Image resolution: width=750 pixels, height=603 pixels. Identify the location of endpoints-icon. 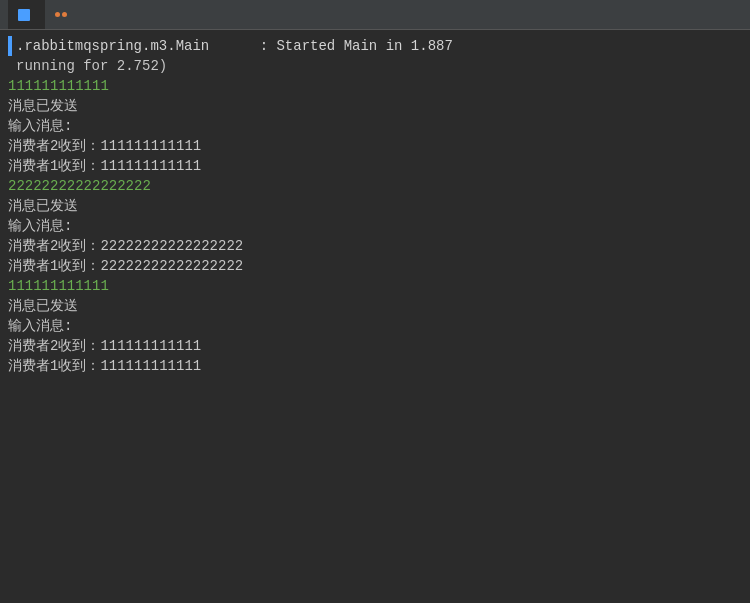
(62, 15).